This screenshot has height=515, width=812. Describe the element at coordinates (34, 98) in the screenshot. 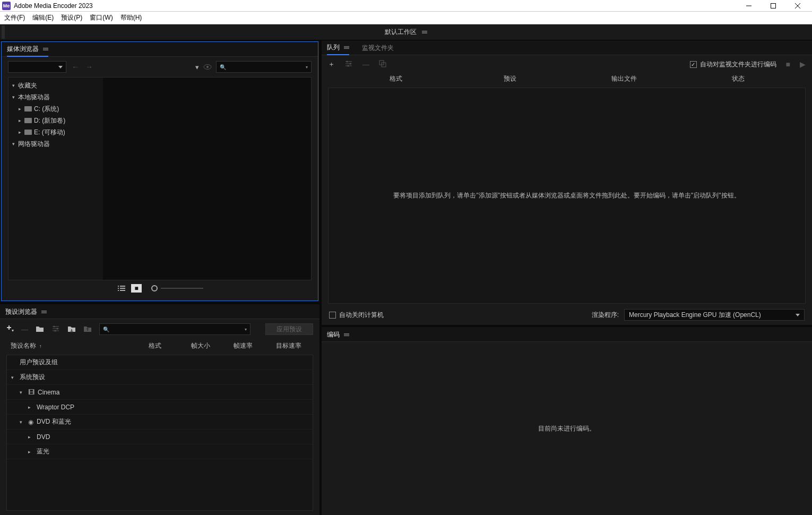

I see `tree-label: 本地驱动器` at that location.